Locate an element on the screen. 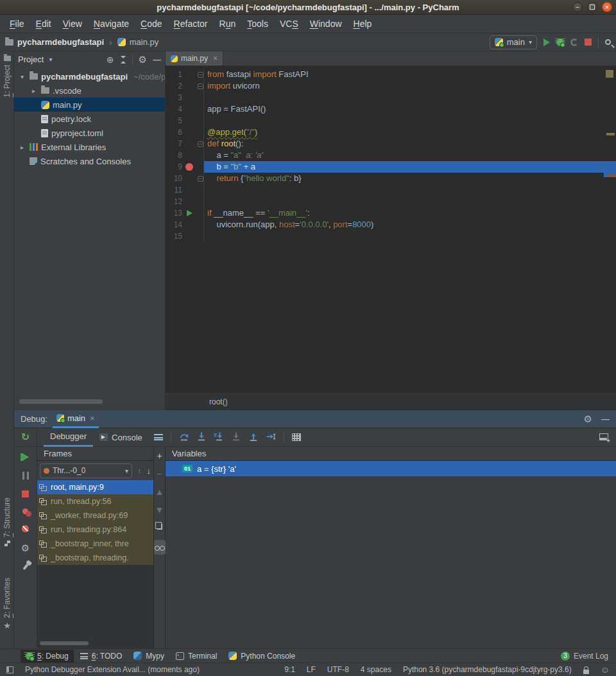  code-line-12: 12 is located at coordinates (391, 202).